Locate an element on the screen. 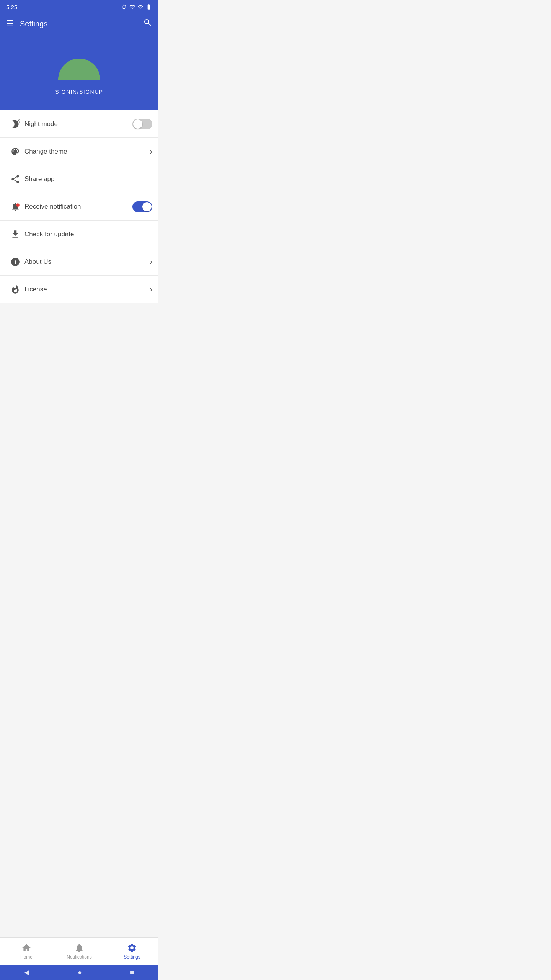 The width and height of the screenshot is (551, 980). battery-icon is located at coordinates (149, 7).